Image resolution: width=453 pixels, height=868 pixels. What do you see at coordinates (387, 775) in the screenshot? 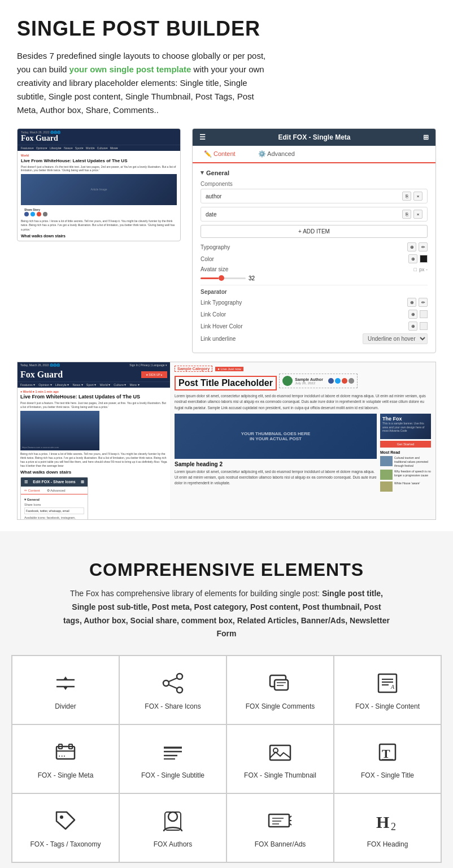
I see `single-title-label: FOX - Single Title` at bounding box center [387, 775].